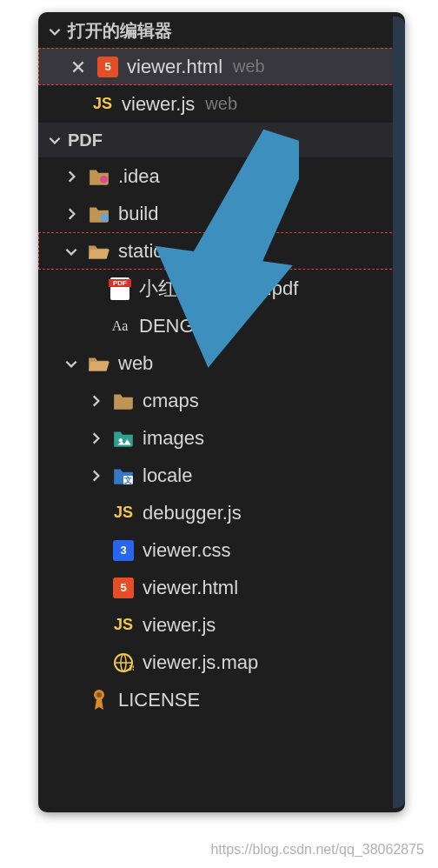 This screenshot has height=868, width=438. What do you see at coordinates (120, 289) in the screenshot?
I see `pdf-icon` at bounding box center [120, 289].